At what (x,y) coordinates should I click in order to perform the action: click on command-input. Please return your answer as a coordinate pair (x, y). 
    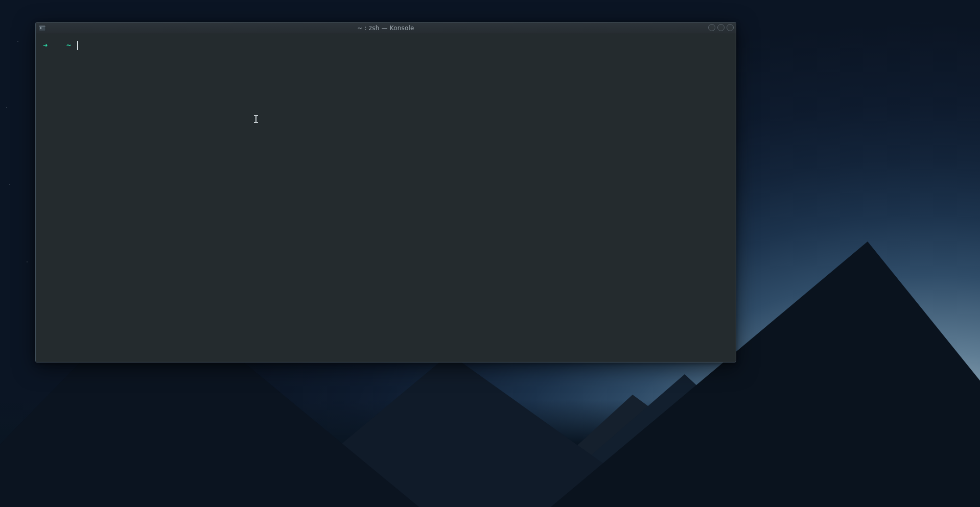
    Looking at the image, I should click on (403, 46).